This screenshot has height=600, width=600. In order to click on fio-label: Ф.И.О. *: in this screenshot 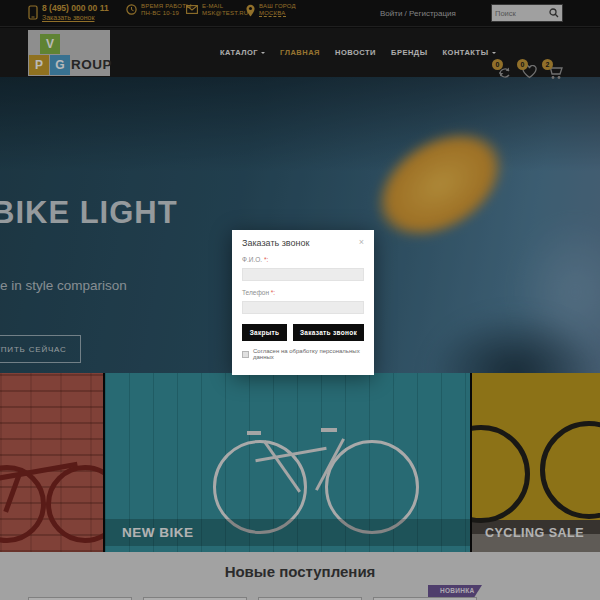, I will do `click(303, 260)`.